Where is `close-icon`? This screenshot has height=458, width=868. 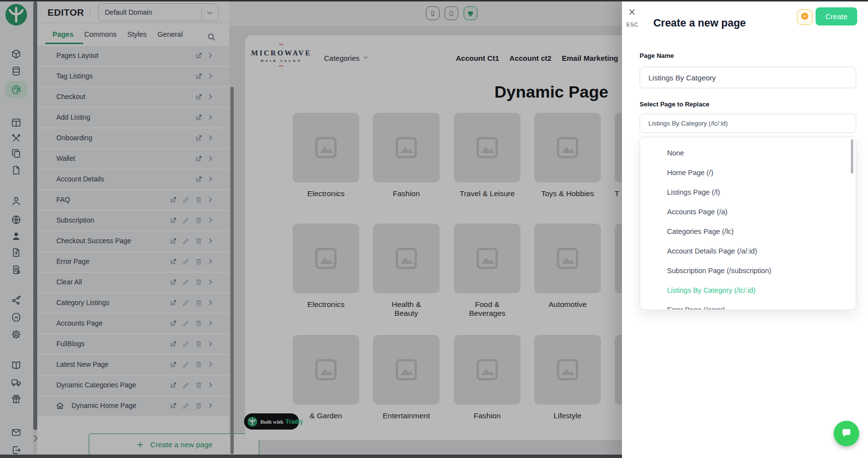 close-icon is located at coordinates (632, 12).